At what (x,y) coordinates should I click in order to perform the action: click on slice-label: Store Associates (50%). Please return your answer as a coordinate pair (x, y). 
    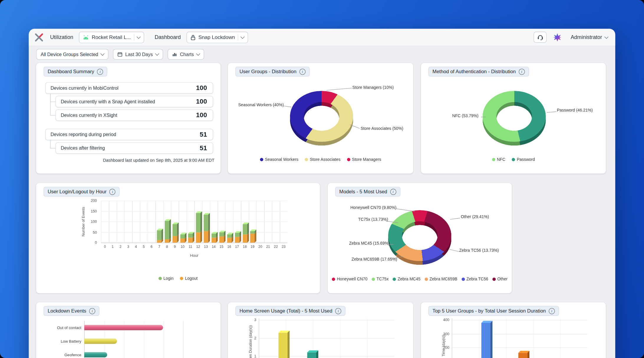
    Looking at the image, I should click on (382, 129).